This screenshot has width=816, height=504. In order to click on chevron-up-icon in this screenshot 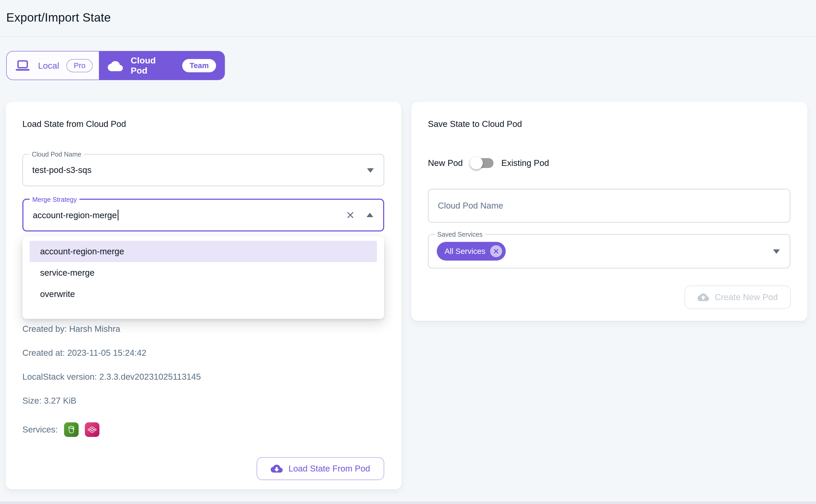, I will do `click(370, 215)`.